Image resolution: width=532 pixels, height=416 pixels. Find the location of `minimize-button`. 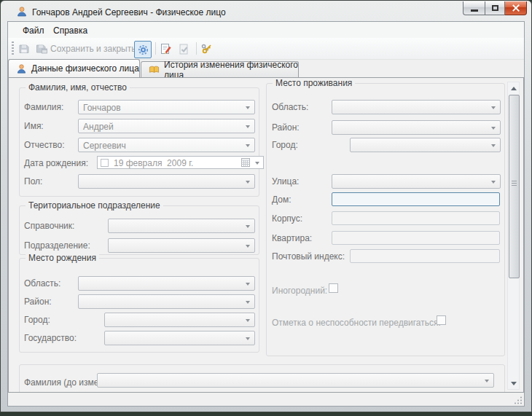

minimize-button is located at coordinates (474, 9).